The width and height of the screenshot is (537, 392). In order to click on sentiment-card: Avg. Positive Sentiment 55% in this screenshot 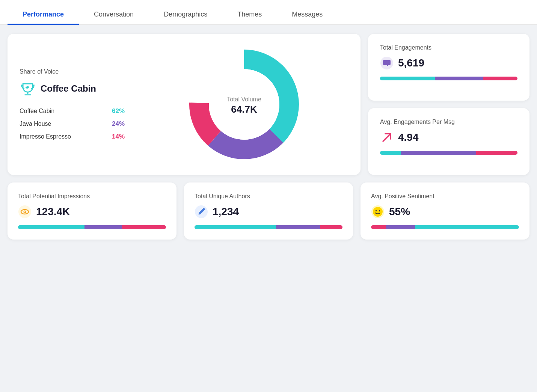, I will do `click(445, 211)`.